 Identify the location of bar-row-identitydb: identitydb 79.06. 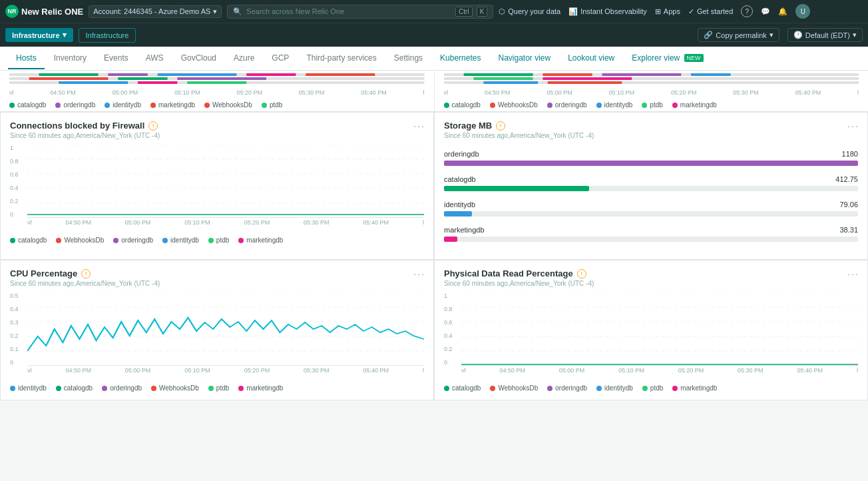
(651, 209).